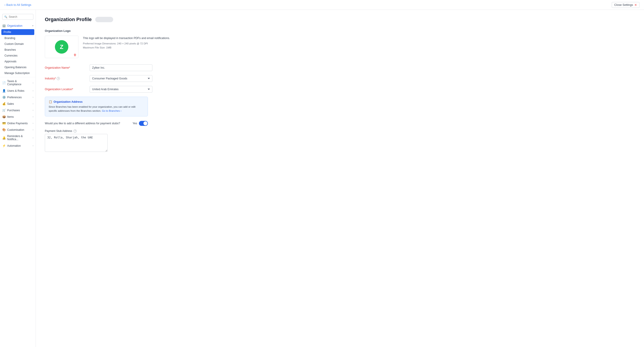 The height and width of the screenshot is (347, 644). What do you see at coordinates (96, 109) in the screenshot?
I see `address-box-text: Since Branches has been enabled for your…` at bounding box center [96, 109].